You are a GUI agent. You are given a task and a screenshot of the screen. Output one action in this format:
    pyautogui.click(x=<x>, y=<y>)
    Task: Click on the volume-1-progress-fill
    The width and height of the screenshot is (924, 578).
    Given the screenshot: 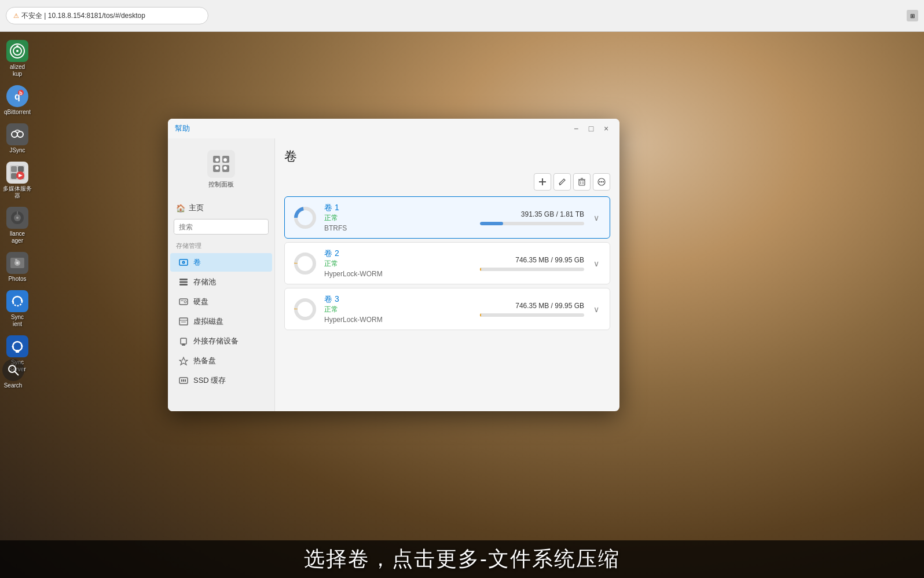 What is the action you would take?
    pyautogui.click(x=492, y=224)
    